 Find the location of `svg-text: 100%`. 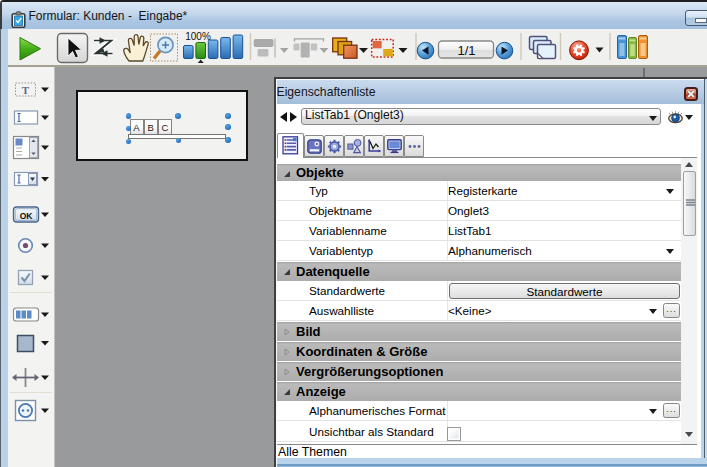

svg-text: 100% is located at coordinates (198, 36).